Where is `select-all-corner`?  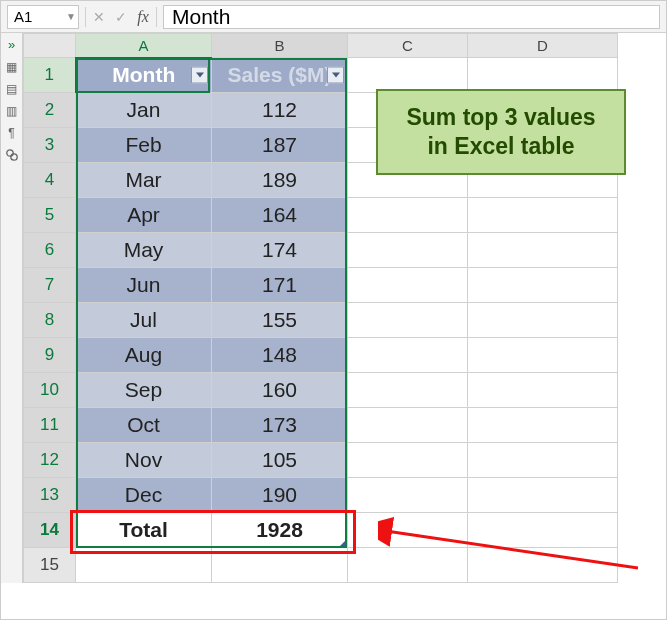 select-all-corner is located at coordinates (50, 46).